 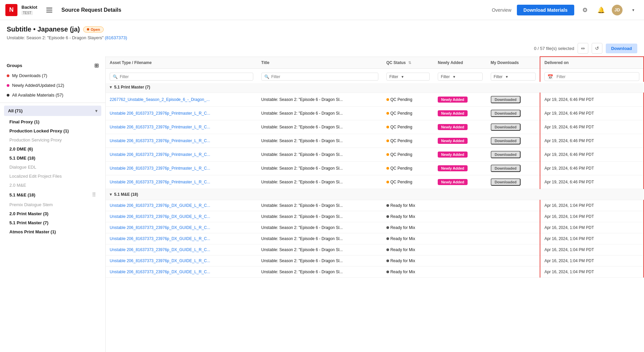 What do you see at coordinates (320, 77) in the screenshot?
I see `filter-title-input: 🔍` at bounding box center [320, 77].